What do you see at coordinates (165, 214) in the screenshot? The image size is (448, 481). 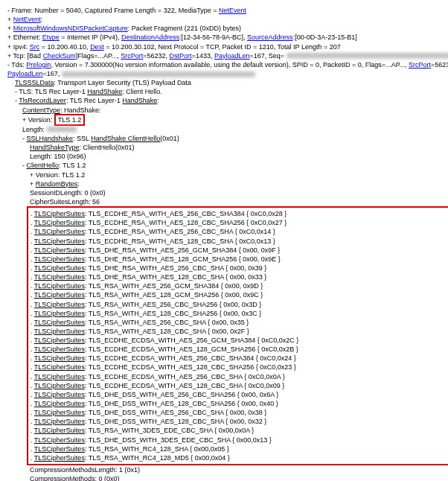 I see `cipher-suite-name: : TLS_ECDHE_RSA_WITH_AES_256_CBC_SHA384` at bounding box center [165, 214].